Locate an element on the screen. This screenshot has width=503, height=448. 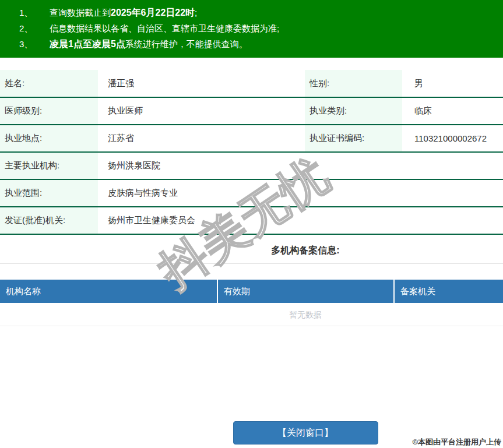
table-row: 姓名: 潘正强 性别: 男 is located at coordinates (252, 84).